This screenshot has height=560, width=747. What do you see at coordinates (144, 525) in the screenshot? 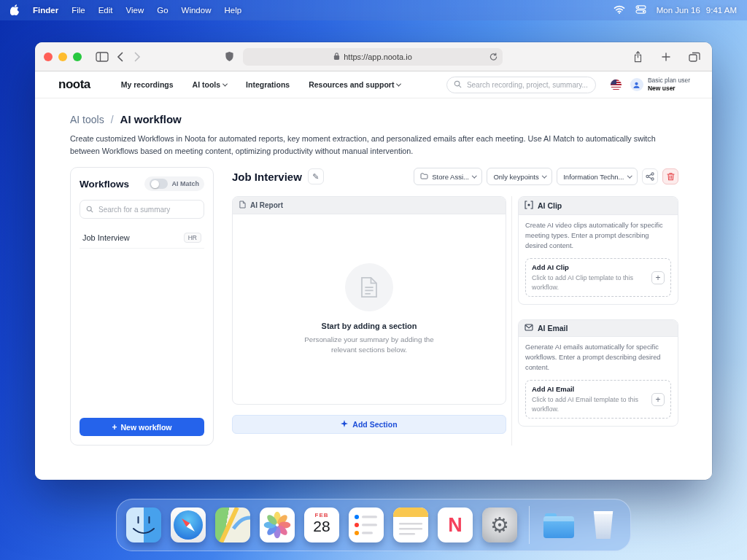
I see `dock-finder-icon` at bounding box center [144, 525].